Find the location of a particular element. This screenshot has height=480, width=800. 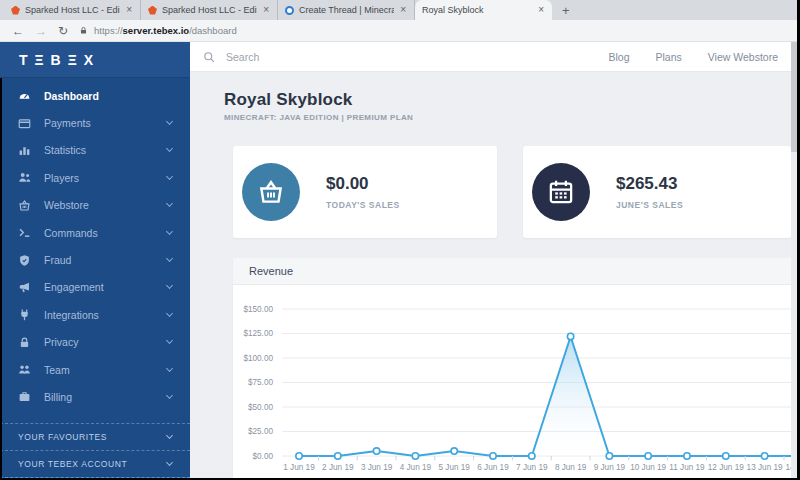

team-icon is located at coordinates (24, 370).